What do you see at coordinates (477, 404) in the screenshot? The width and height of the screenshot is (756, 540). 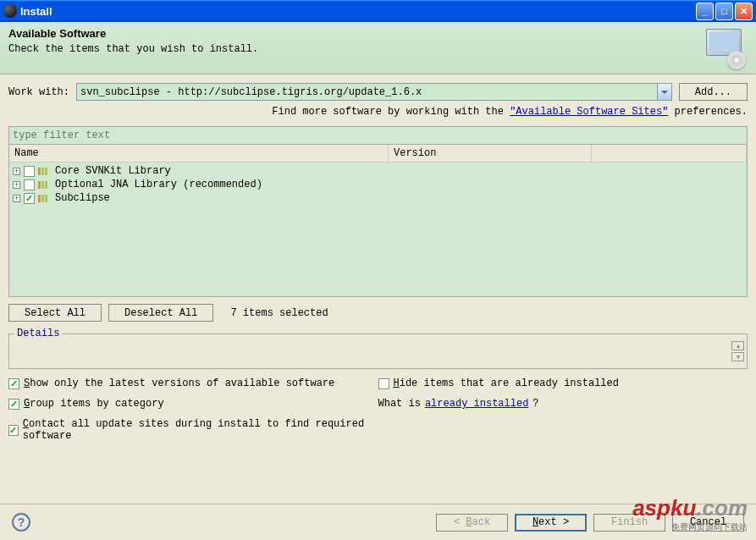 I see `already-installed-link: already installed` at bounding box center [477, 404].